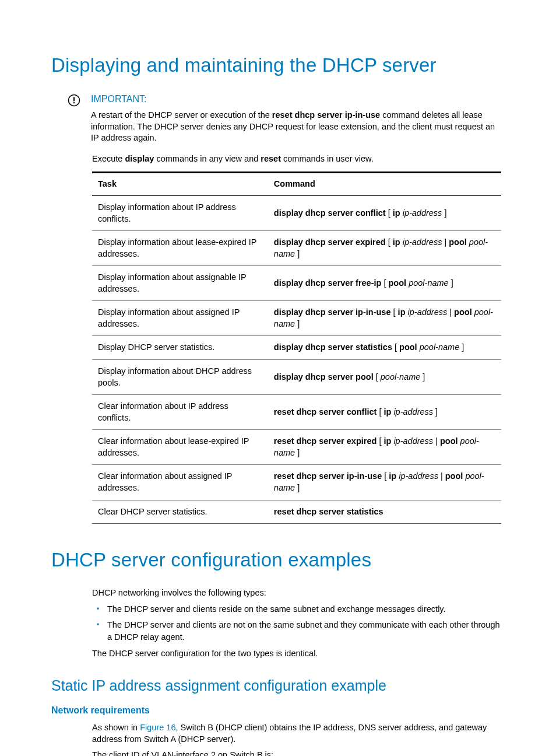 The image size is (556, 756). Describe the element at coordinates (180, 482) in the screenshot. I see `task-cell: Clear information about assigned IP addr…` at that location.